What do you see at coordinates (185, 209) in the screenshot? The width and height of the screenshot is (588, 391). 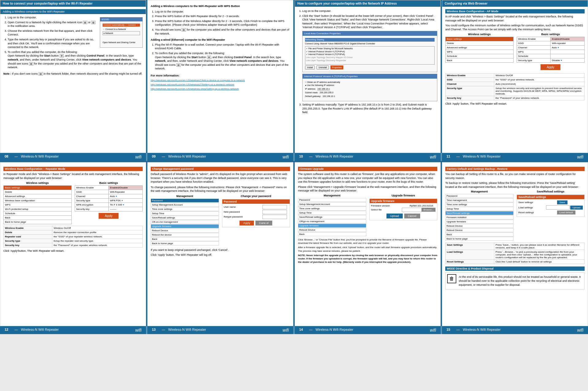 I see `b2-item-timezone: Time zone settings` at bounding box center [185, 209].